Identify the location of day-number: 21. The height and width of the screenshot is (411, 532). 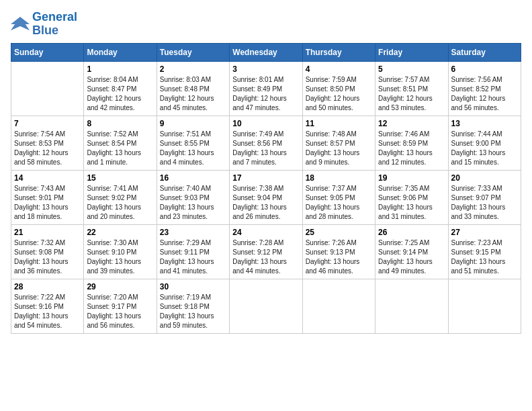
(47, 232).